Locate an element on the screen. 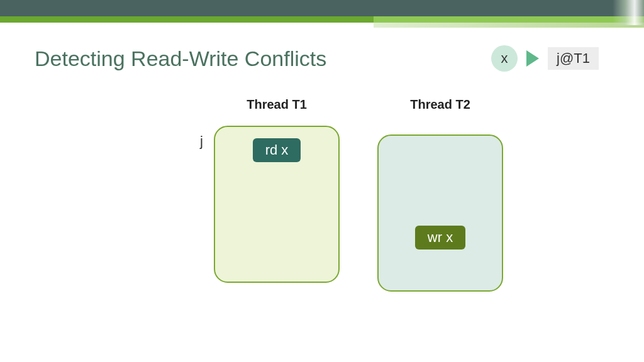 This screenshot has height=362, width=644. version-tag: j@T1 is located at coordinates (574, 58).